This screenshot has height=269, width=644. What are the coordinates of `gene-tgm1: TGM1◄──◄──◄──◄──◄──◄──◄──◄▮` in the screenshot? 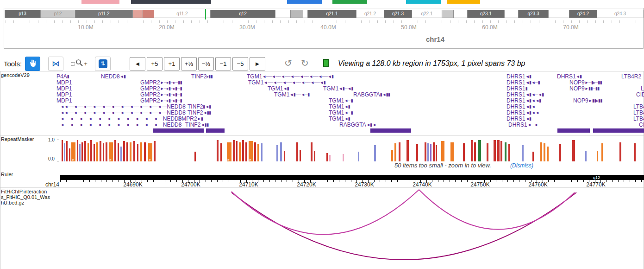 It's located at (290, 77).